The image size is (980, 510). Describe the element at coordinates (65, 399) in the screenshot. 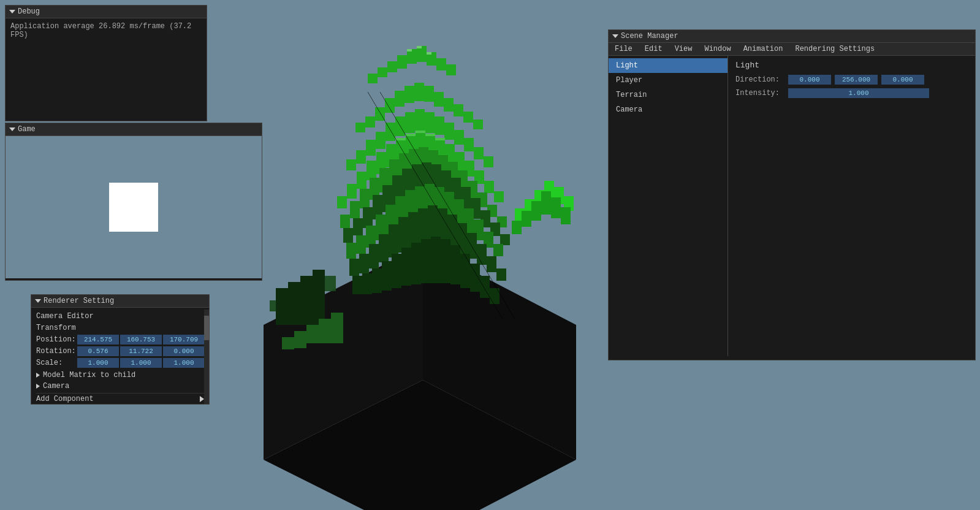

I see `add-component-label: Add Component` at that location.